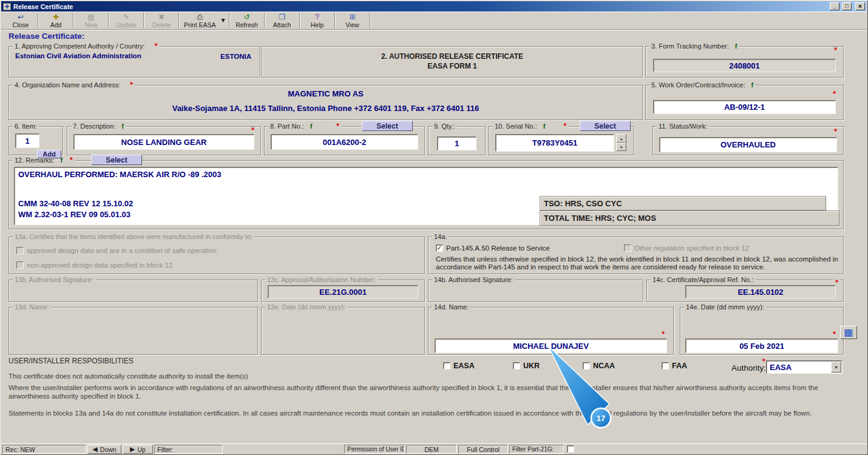 The height and width of the screenshot is (455, 868). What do you see at coordinates (483, 449) in the screenshot?
I see `permission-level: Full Control` at bounding box center [483, 449].